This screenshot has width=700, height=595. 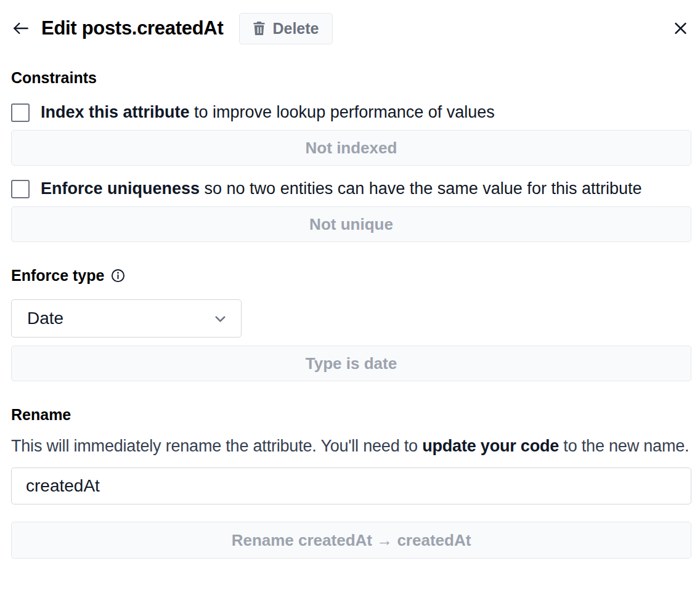 I want to click on index-label-rest: to improve lookup performance of values, so click(x=343, y=112).